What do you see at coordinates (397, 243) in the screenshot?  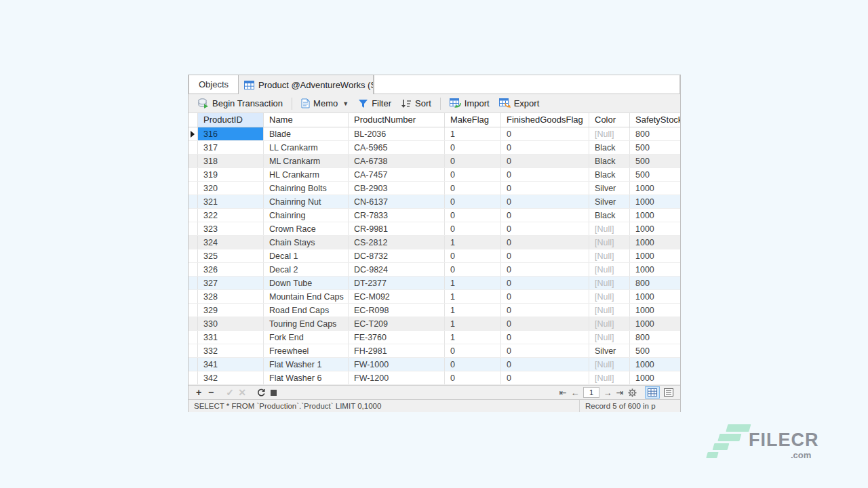 I see `cell: CS-2812` at bounding box center [397, 243].